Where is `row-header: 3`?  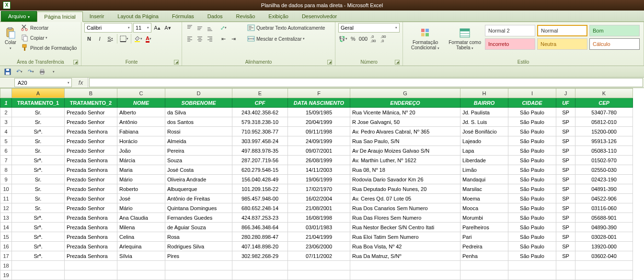 row-header: 3 is located at coordinates (6, 122).